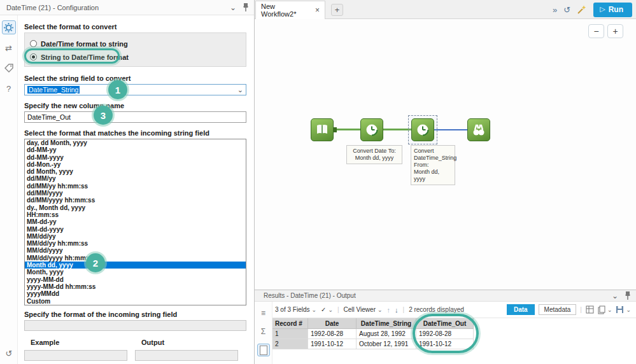 The width and height of the screenshot is (636, 364). Describe the element at coordinates (295, 309) in the screenshot. I see `fields-dropdown: 3 of 3 Fields ⌄` at that location.